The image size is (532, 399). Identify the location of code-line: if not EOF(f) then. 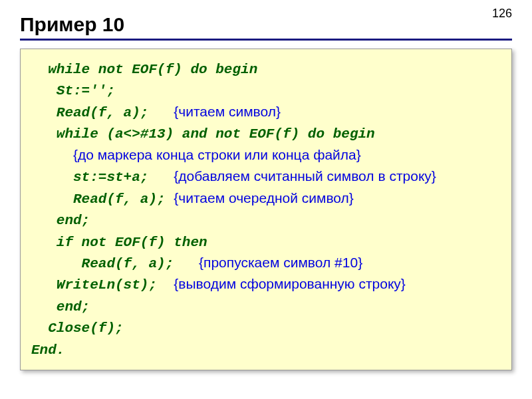
(266, 242).